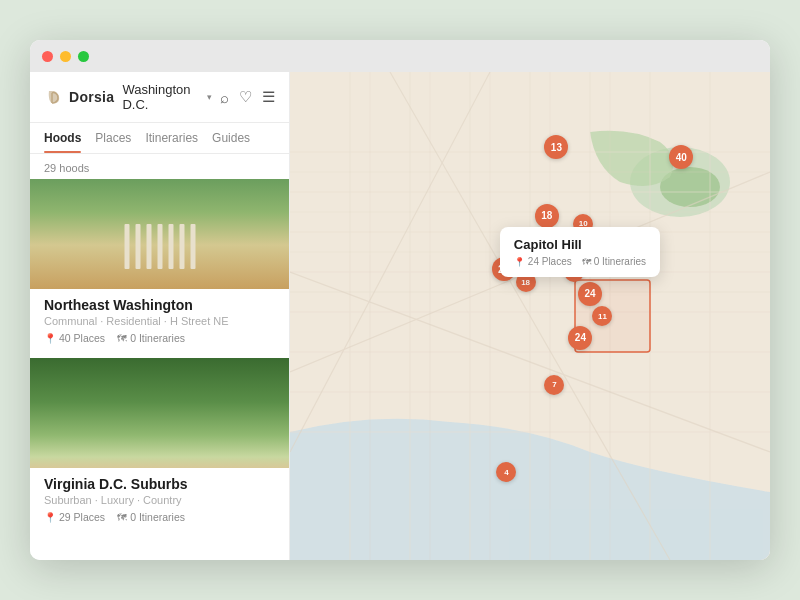 The width and height of the screenshot is (800, 600). What do you see at coordinates (66, 56) in the screenshot?
I see `minimize-button` at bounding box center [66, 56].